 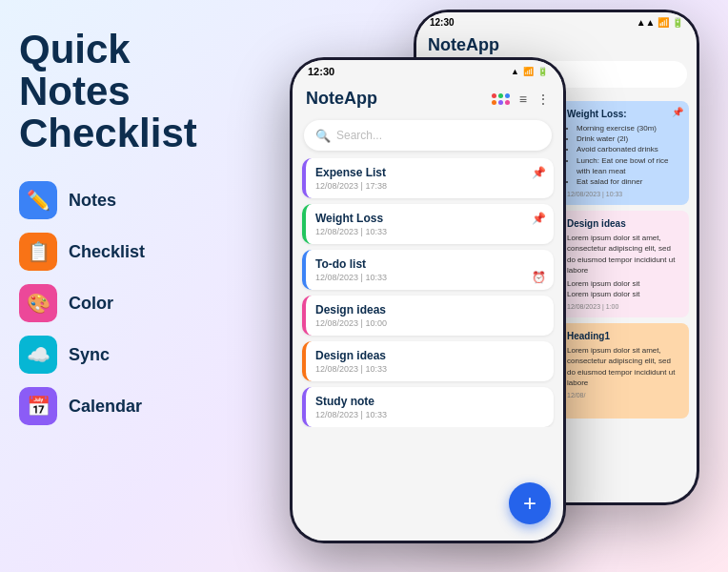 What do you see at coordinates (624, 395) in the screenshot?
I see `back-note-date-6: 12/08/` at bounding box center [624, 395].